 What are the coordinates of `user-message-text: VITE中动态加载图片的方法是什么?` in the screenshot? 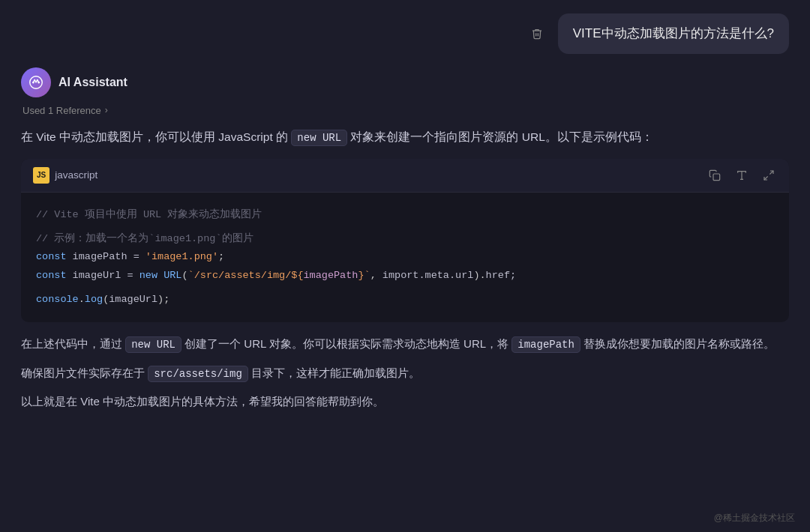 It's located at (674, 33).